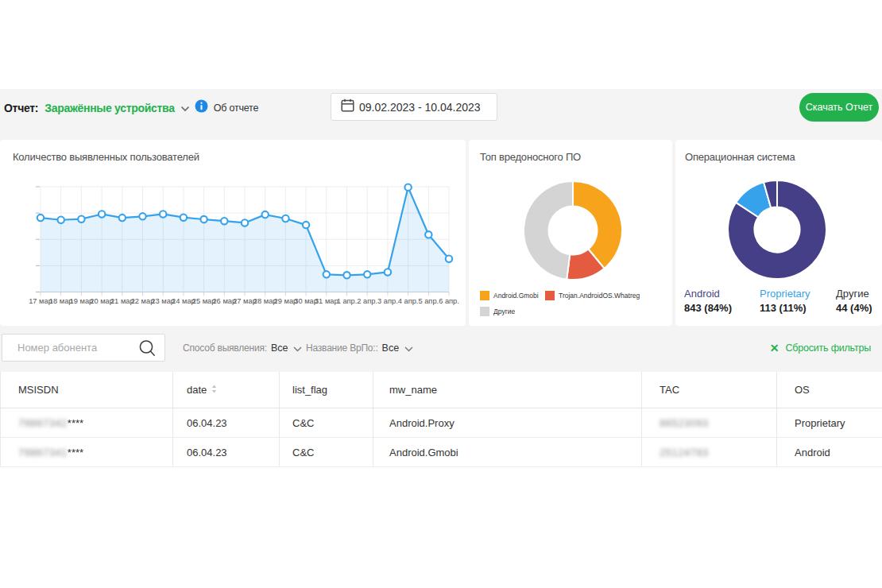 This screenshot has width=882, height=588. I want to click on os-stat-label: Android, so click(721, 294).